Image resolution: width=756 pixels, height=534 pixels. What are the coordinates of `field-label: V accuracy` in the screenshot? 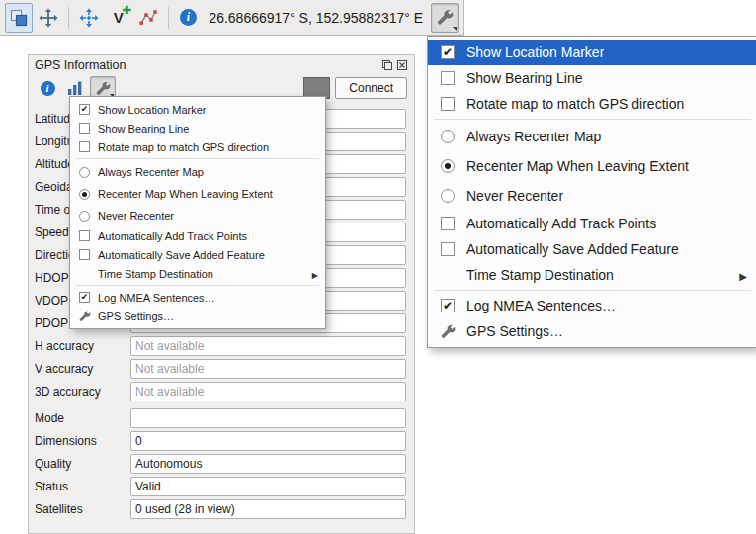 It's located at (83, 369).